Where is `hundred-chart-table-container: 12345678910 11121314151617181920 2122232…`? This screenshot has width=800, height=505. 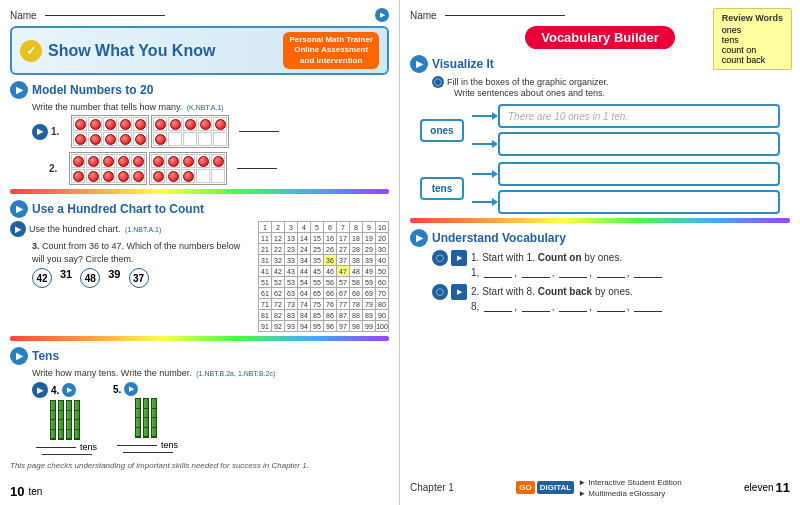 hundred-chart-table-container: 12345678910 11121314151617181920 2122232… is located at coordinates (324, 276).